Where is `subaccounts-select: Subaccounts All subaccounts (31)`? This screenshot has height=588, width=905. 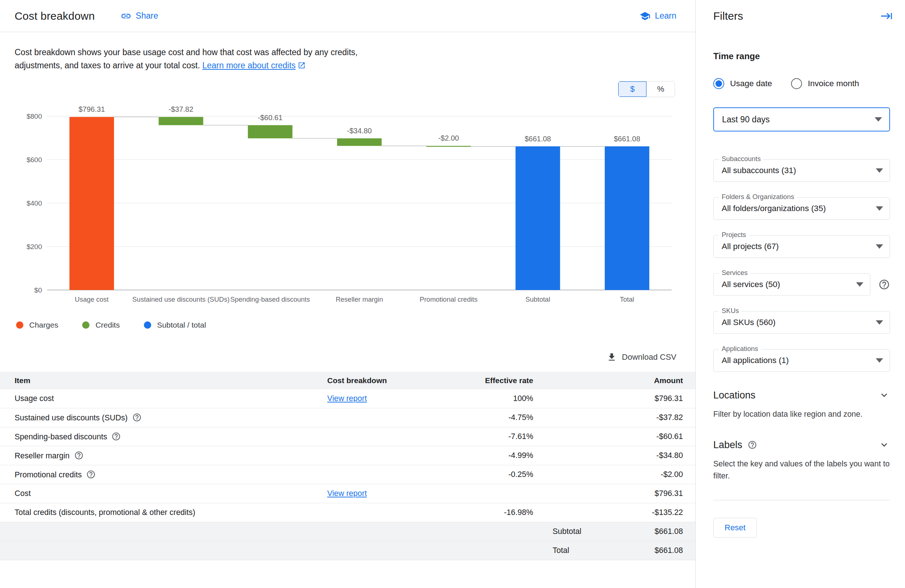 subaccounts-select: Subaccounts All subaccounts (31) is located at coordinates (802, 170).